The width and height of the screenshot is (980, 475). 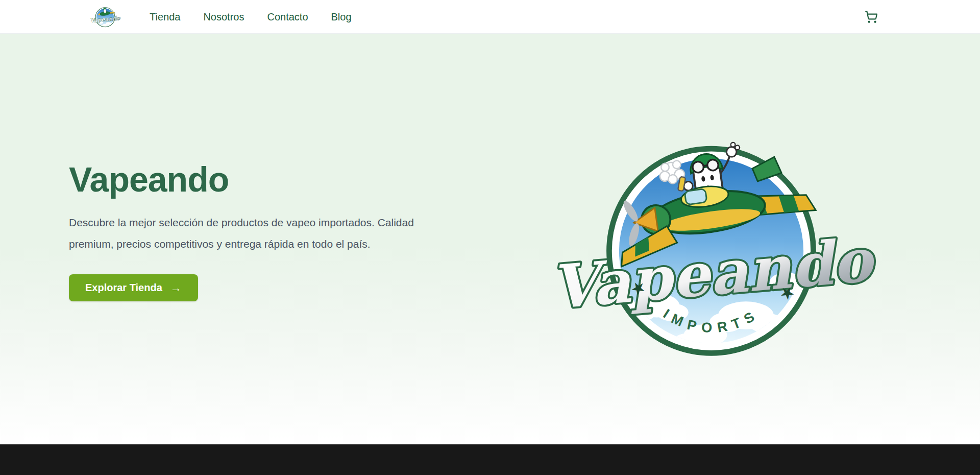 I want to click on explore-store-label: Explorar Tienda, so click(x=124, y=288).